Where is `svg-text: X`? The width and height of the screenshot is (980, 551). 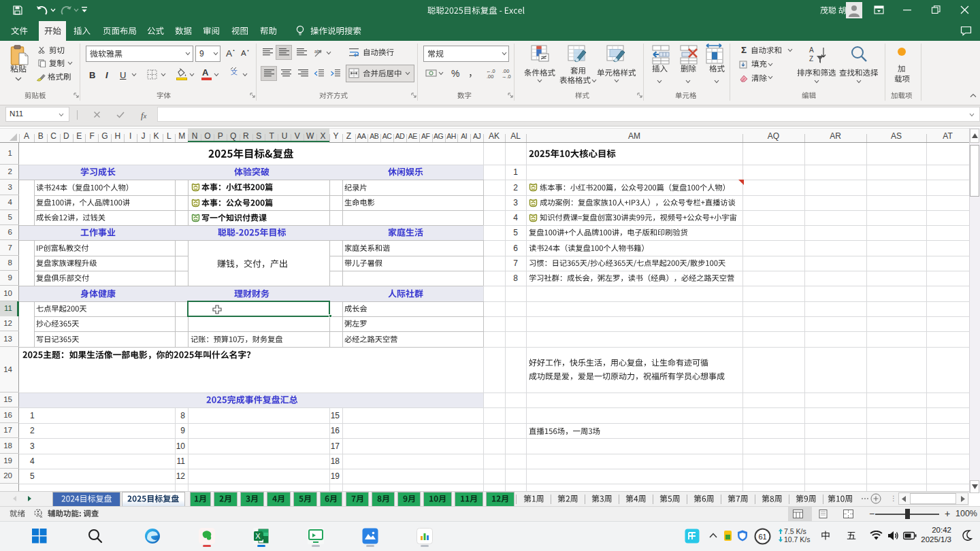 svg-text: X is located at coordinates (258, 536).